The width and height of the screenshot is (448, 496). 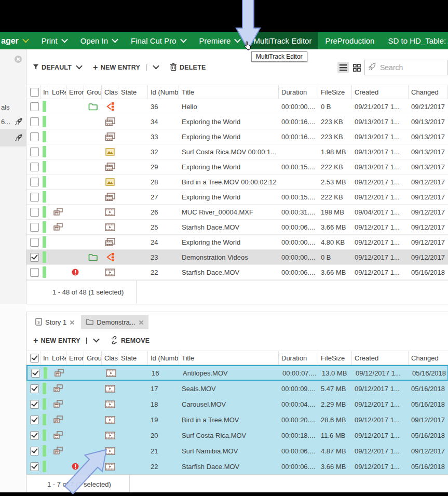 What do you see at coordinates (13, 122) in the screenshot?
I see `sidebar-item: 6...` at bounding box center [13, 122].